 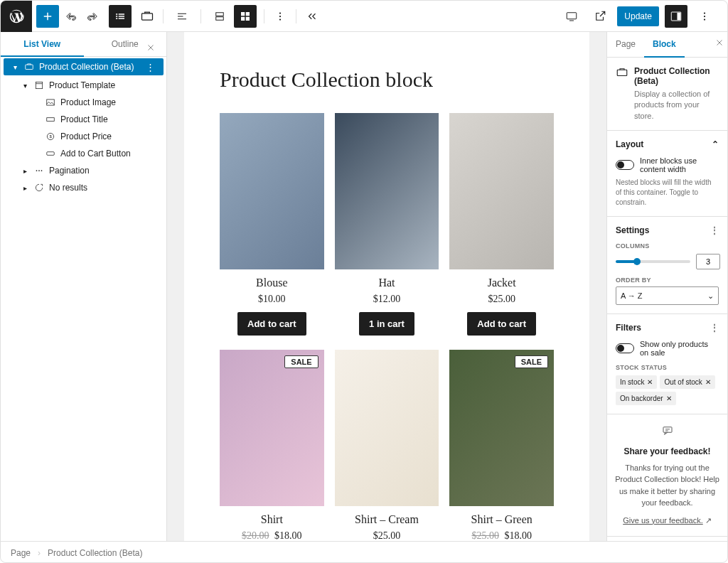 I want to click on update-button: Update, so click(x=638, y=16).